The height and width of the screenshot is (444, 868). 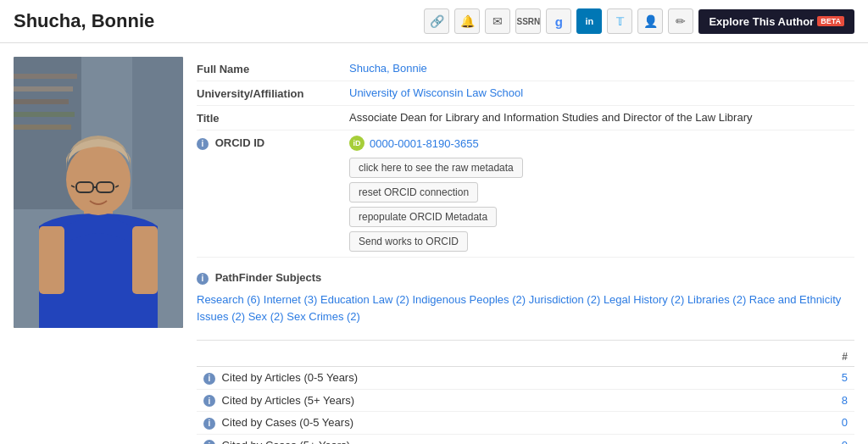 I want to click on page-header: Shucha, Bonnie 🔗 🔔 ✉ SSRN g in 𝕋 👤 ✏ Exp…, so click(x=434, y=22).